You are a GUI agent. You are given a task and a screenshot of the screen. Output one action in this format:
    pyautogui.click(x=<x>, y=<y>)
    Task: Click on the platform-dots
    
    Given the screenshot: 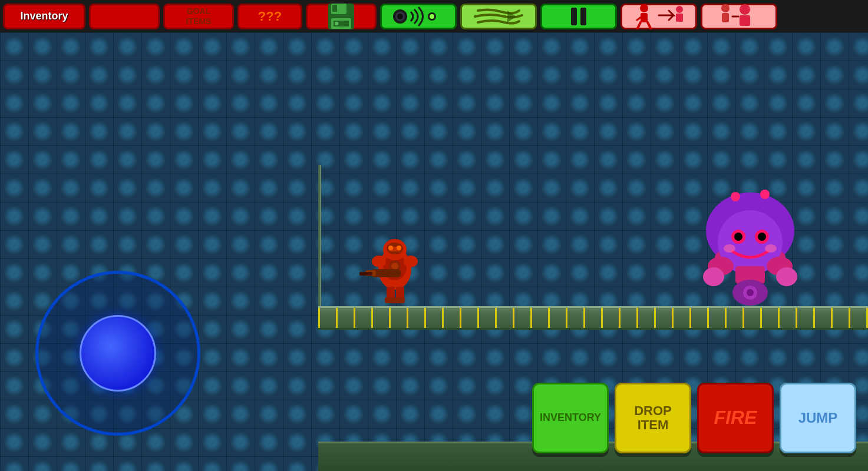 What is the action you would take?
    pyautogui.click(x=593, y=318)
    